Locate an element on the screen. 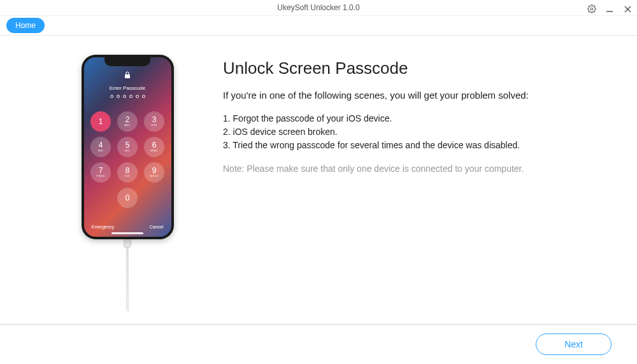  keypad: 1 2ABC 3DEF 4GHI 5JKL 6MNO 7PQRS 8TUV 9W… is located at coordinates (127, 160).